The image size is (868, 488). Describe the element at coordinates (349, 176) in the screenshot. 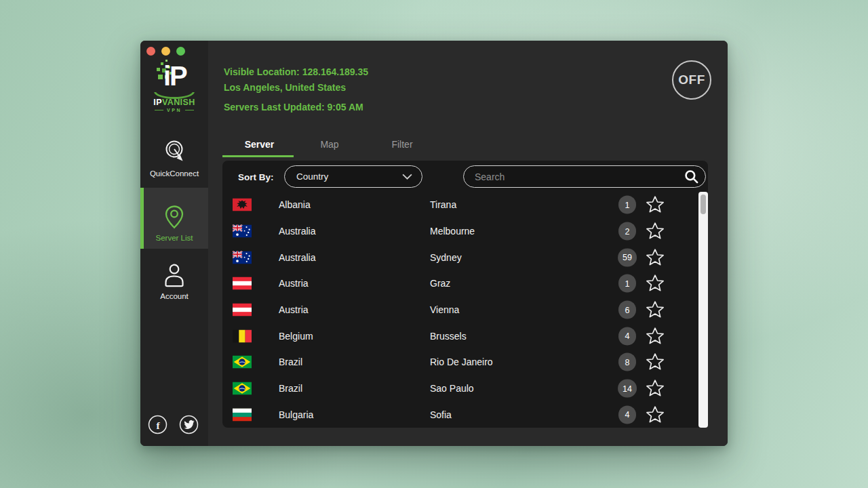

I see `sort-by-value: Country` at that location.